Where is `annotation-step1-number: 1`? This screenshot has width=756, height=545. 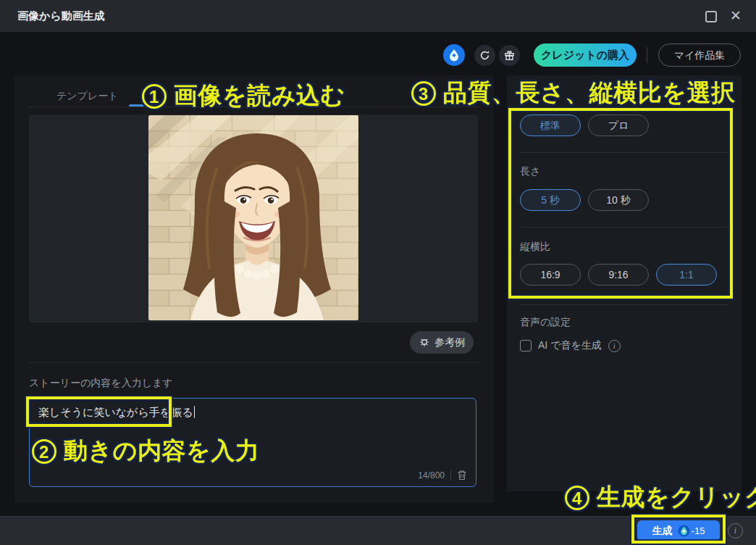 annotation-step1-number: 1 is located at coordinates (154, 96).